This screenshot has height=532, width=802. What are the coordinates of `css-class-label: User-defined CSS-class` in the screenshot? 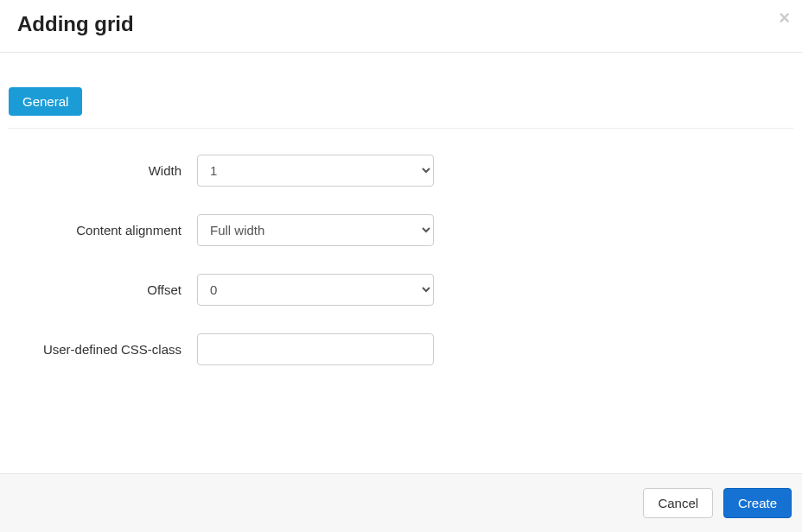 It's located at (103, 349).